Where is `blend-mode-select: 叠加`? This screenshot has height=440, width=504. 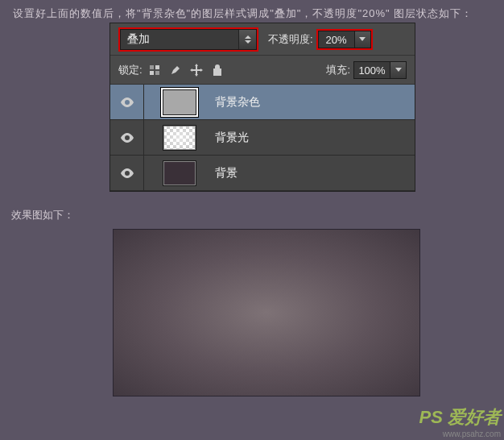
blend-mode-select: 叠加 is located at coordinates (188, 39).